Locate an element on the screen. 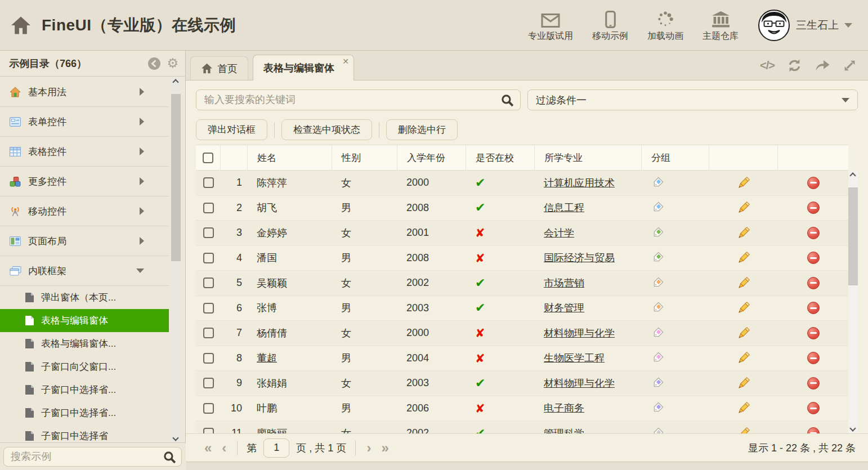  share-icon is located at coordinates (822, 65).